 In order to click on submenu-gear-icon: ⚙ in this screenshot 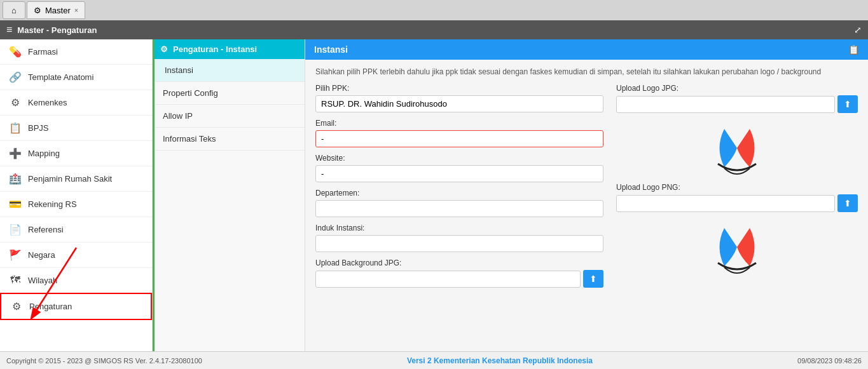, I will do `click(164, 50)`.